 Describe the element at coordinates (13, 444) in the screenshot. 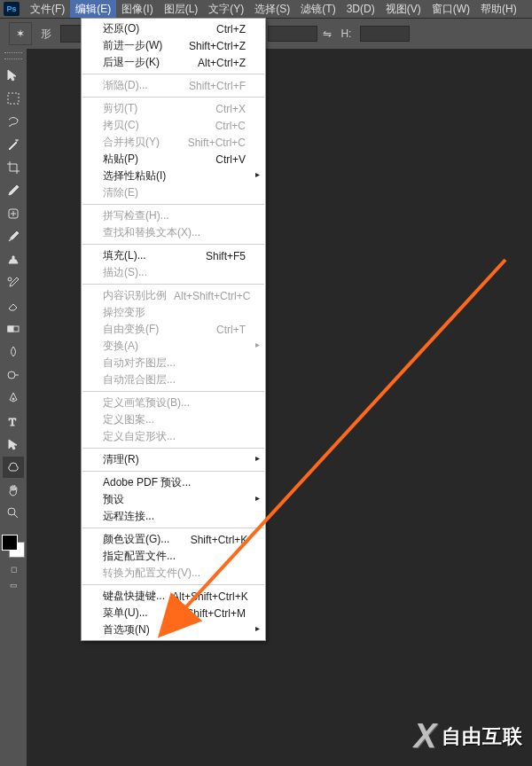

I see `path-selection-tool` at that location.